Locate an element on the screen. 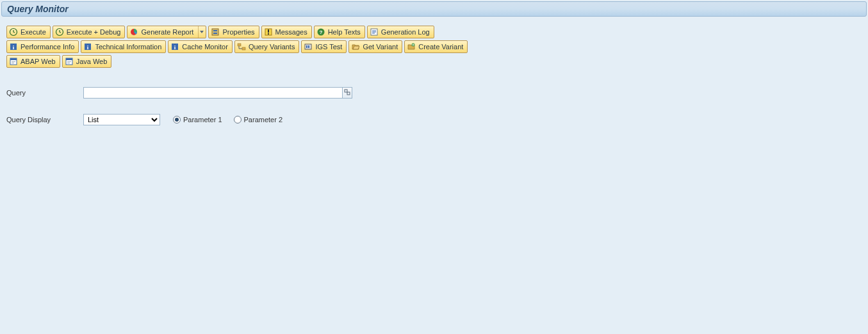 Image resolution: width=868 pixels, height=334 pixels. query-input-wrap is located at coordinates (218, 93).